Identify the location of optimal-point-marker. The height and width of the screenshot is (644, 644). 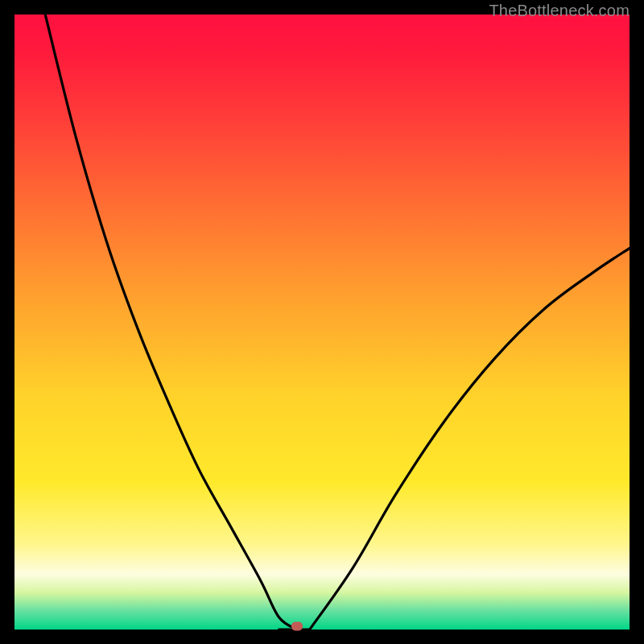
(297, 626).